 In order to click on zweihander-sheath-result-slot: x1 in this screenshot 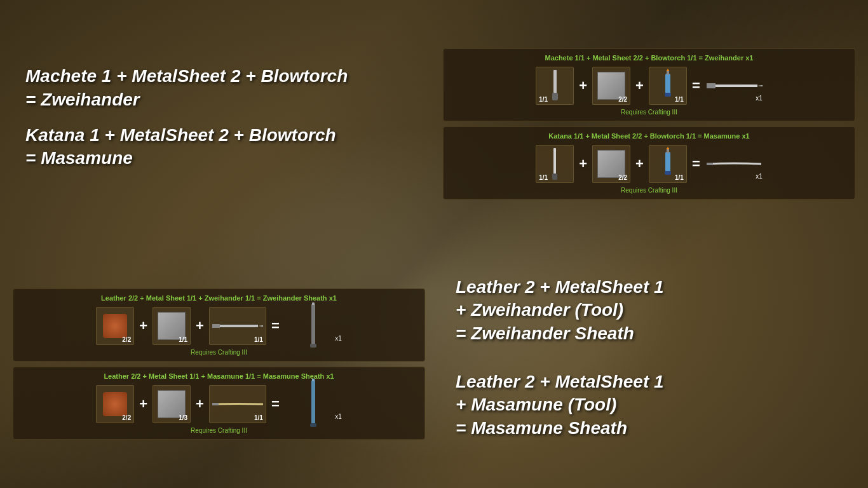, I will do `click(313, 326)`.